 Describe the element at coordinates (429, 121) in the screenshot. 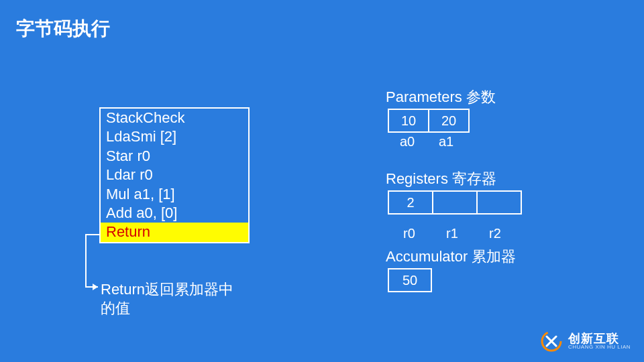

I see `parameters-cells: 10 20` at that location.